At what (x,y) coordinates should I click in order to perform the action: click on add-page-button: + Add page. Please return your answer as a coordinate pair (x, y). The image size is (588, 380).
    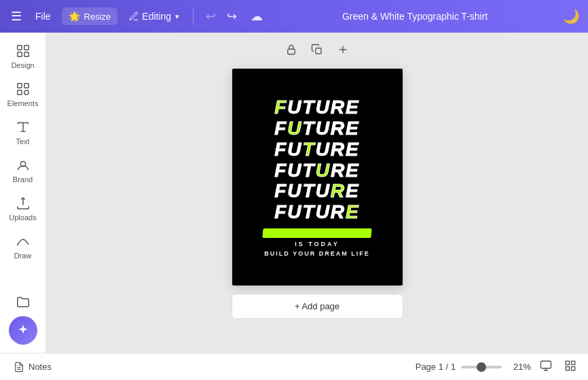
    Looking at the image, I should click on (318, 306).